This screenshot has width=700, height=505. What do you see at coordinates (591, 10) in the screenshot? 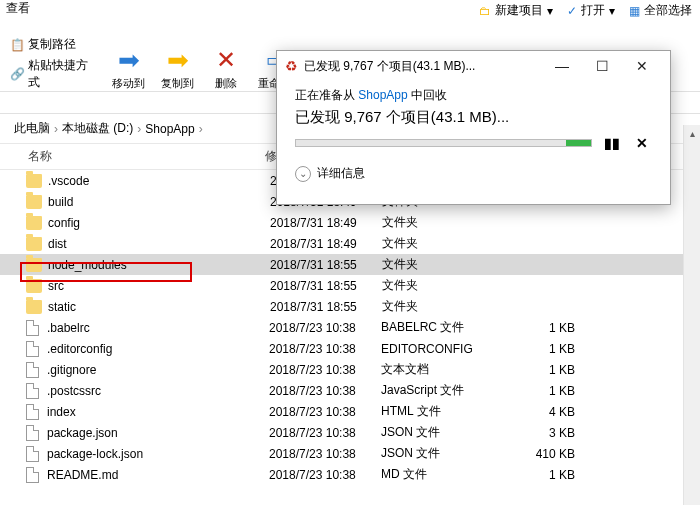
I see `open-button: ✓ 打开 ▾` at bounding box center [591, 10].